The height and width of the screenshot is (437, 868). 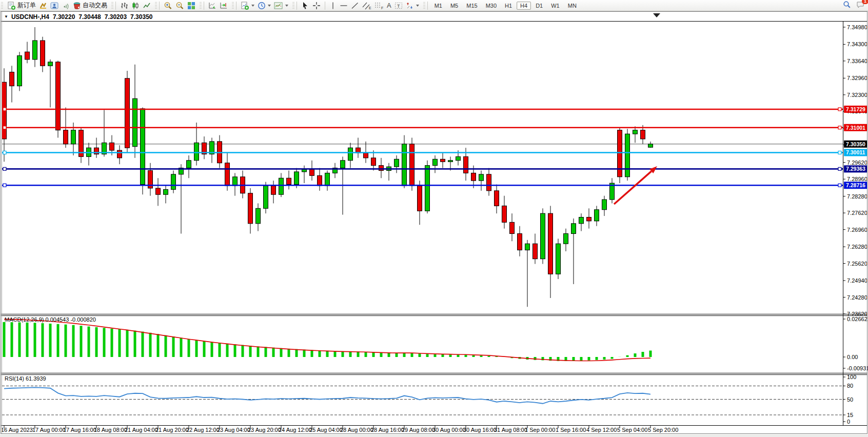 I want to click on templates-dropdown-caret, so click(x=287, y=6).